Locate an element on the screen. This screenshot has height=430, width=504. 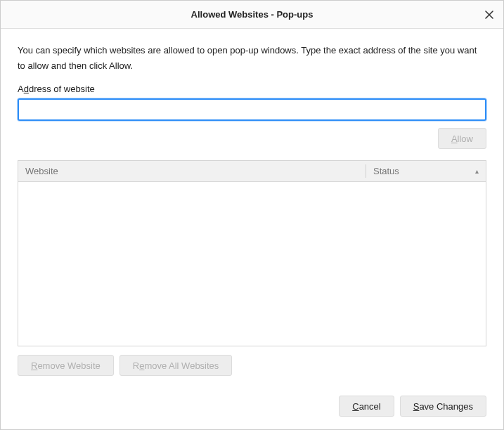
allow-button: Allow is located at coordinates (463, 138).